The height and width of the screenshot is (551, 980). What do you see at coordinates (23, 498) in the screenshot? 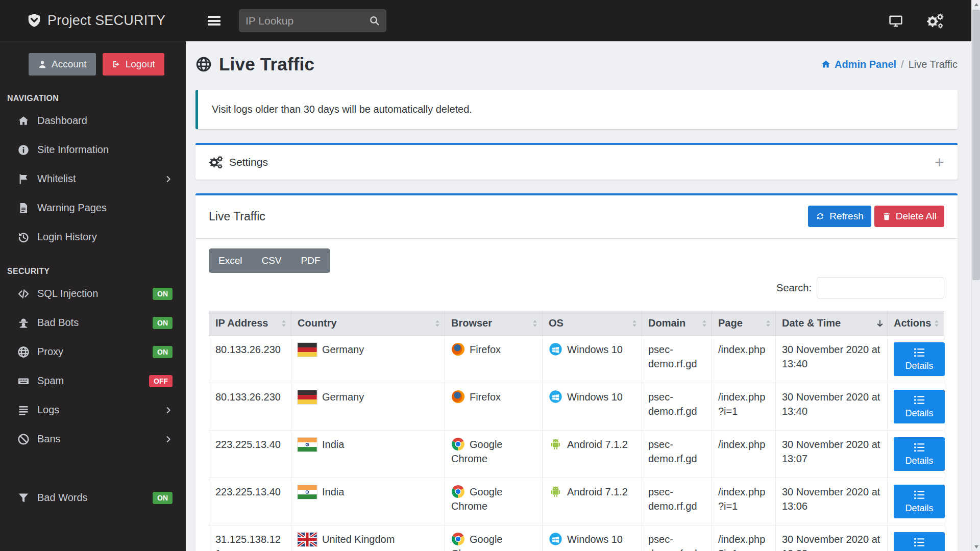
I see `filter-icon` at bounding box center [23, 498].